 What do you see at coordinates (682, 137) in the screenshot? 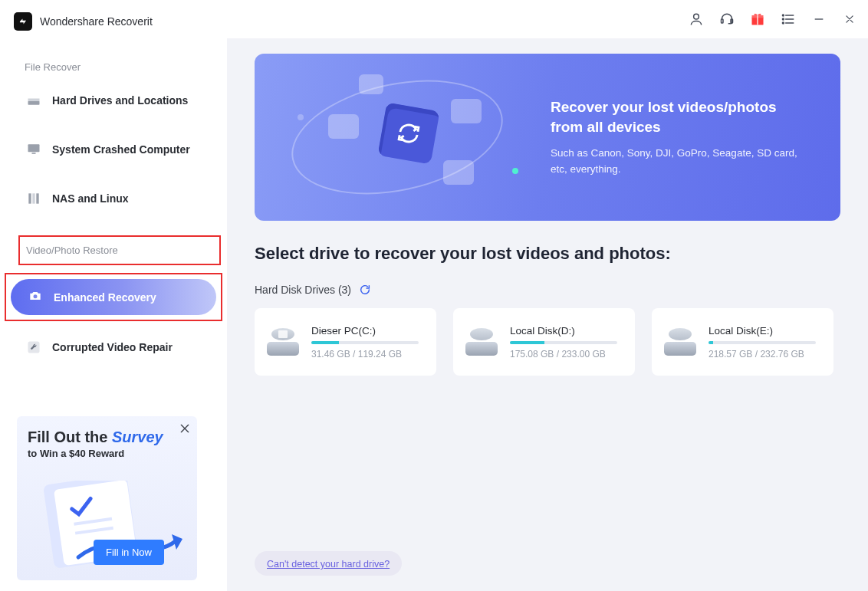
I see `hero-text: Recover your lost videos/photos from all…` at bounding box center [682, 137].